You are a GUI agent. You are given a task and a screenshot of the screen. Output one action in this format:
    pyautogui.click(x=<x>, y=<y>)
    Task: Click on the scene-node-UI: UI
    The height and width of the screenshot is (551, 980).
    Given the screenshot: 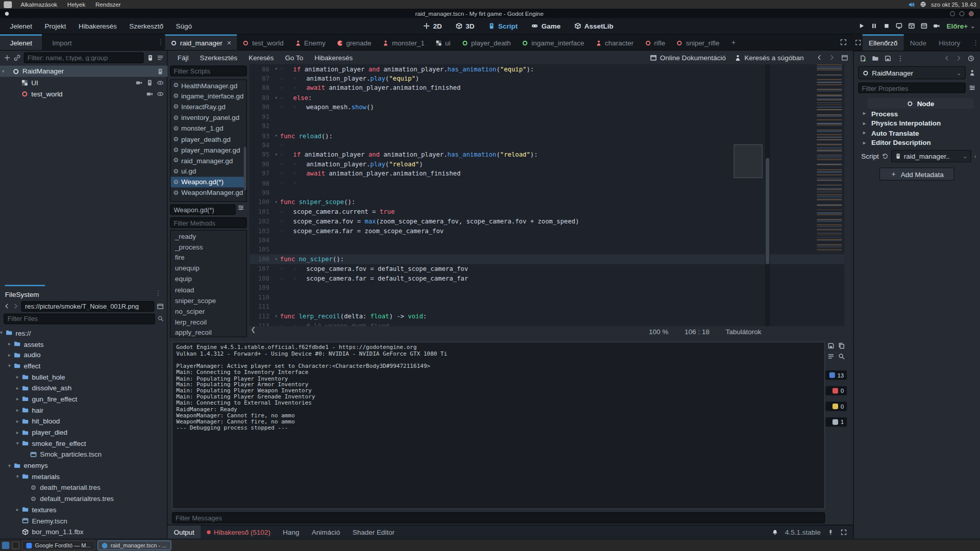 What is the action you would take?
    pyautogui.click(x=84, y=83)
    